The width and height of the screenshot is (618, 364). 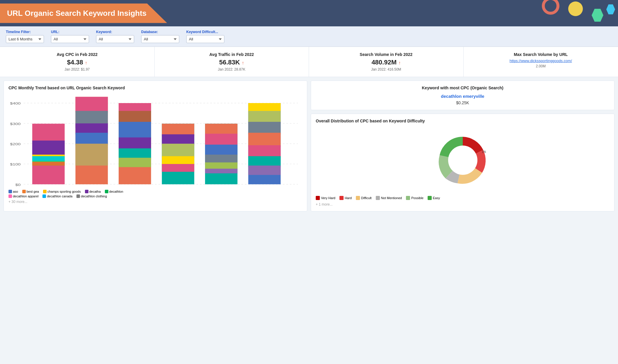 I want to click on legend-swatch-champs, so click(x=45, y=192).